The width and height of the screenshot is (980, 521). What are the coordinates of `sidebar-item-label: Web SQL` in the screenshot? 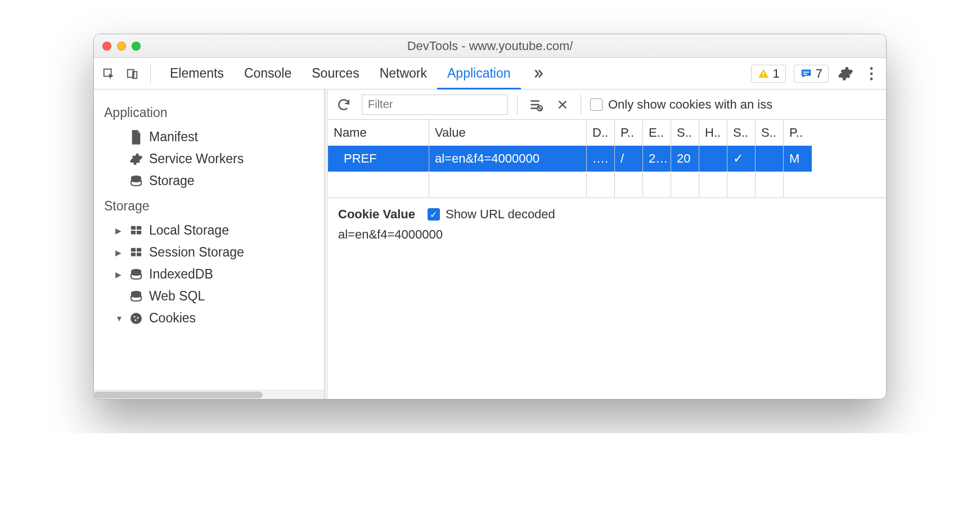 It's located at (177, 296).